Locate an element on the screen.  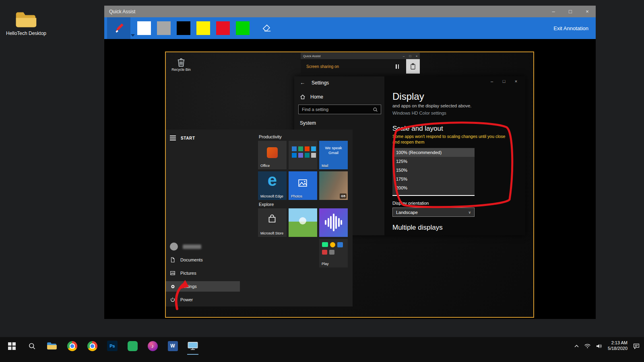
equalizer-icon is located at coordinates (333, 222).